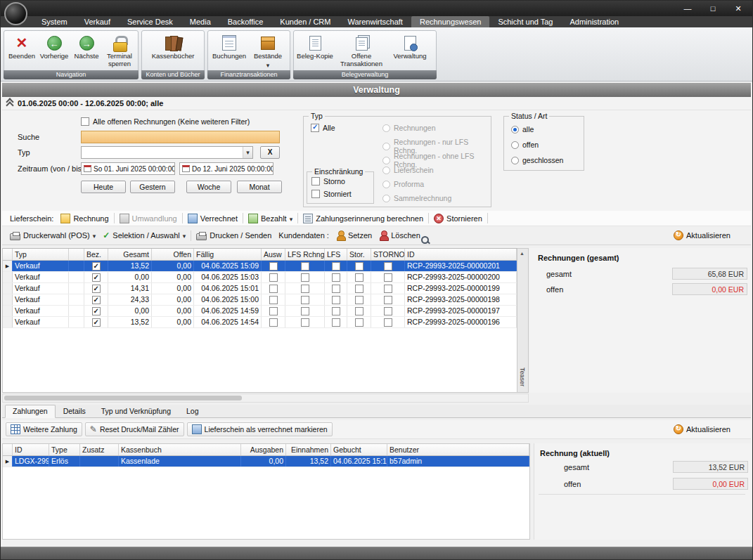 This screenshot has width=753, height=560. What do you see at coordinates (136, 412) in the screenshot?
I see `tab-typ-und-verknuepfung: Typ und Verknüpfung` at bounding box center [136, 412].